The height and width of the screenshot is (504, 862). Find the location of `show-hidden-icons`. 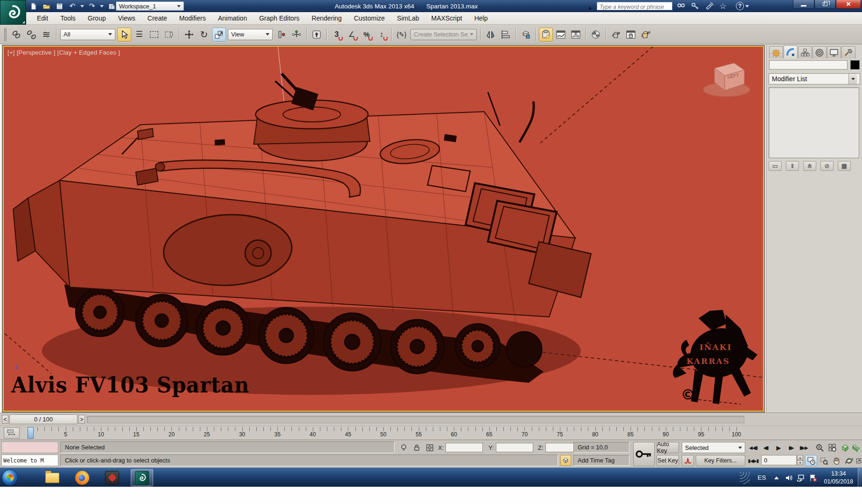

show-hidden-icons is located at coordinates (777, 478).